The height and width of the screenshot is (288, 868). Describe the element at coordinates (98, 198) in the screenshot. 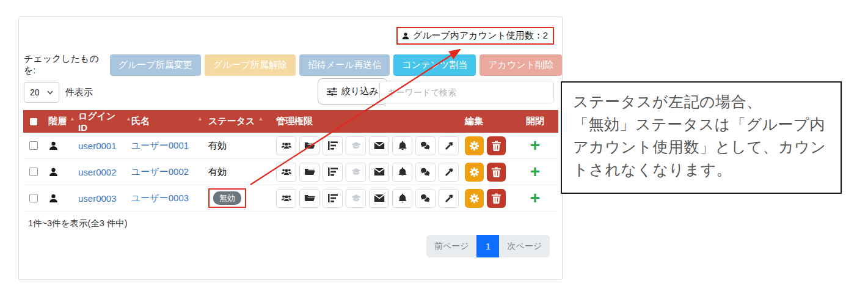

I see `login-id-link: user0003` at that location.